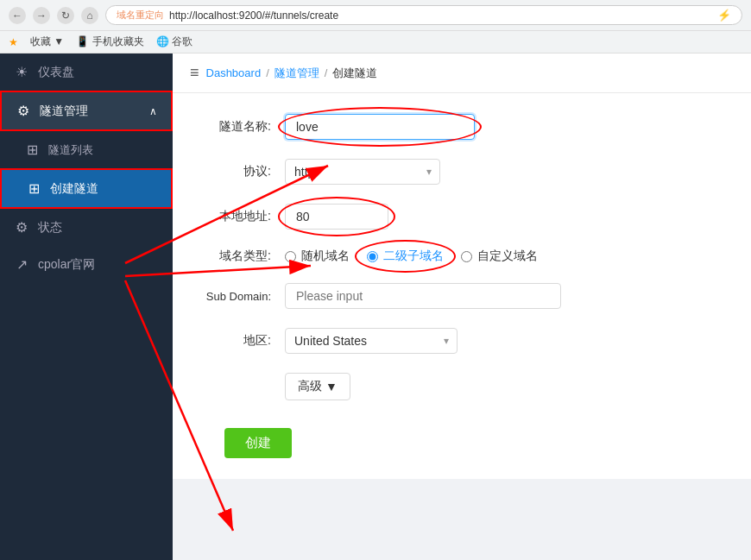 This screenshot has width=751, height=560. What do you see at coordinates (86, 150) in the screenshot?
I see `sidebar-item-tunnel-list: ⊞ 隧道列表` at bounding box center [86, 150].